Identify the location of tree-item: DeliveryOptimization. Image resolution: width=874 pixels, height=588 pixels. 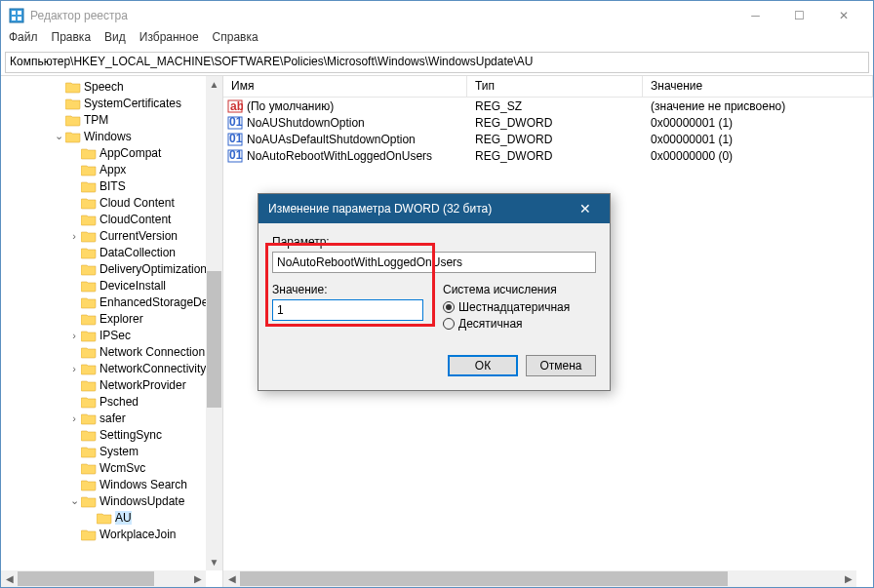
(113, 269).